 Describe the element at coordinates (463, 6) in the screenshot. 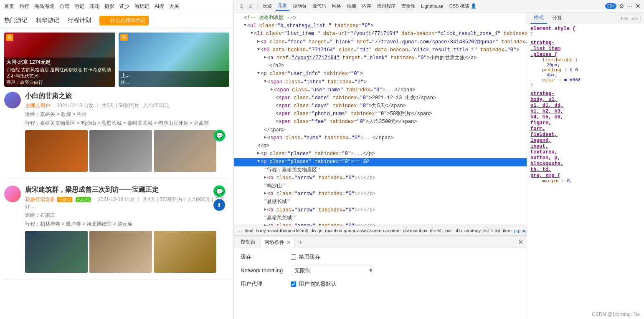

I see `tab-css-overview: CSS 概述 👤` at that location.